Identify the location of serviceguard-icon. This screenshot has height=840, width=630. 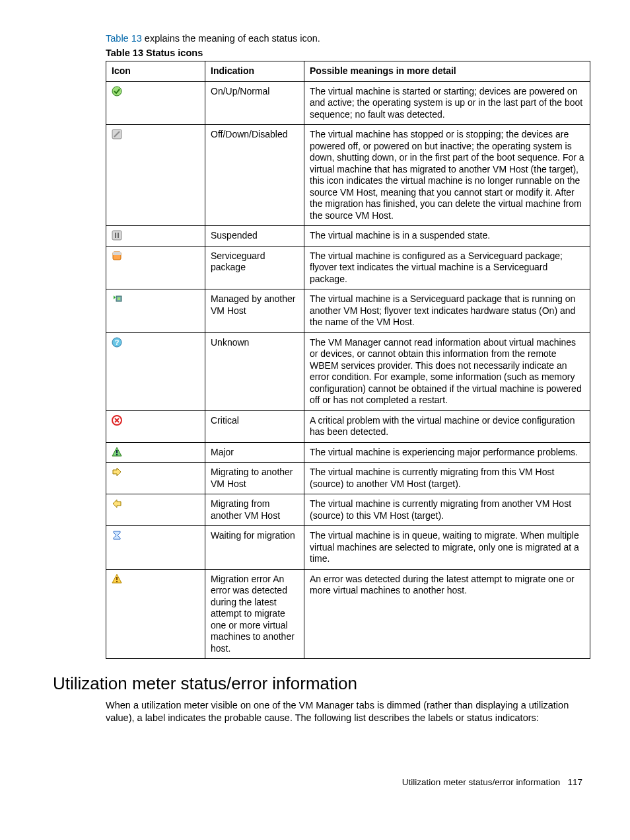
(156, 268).